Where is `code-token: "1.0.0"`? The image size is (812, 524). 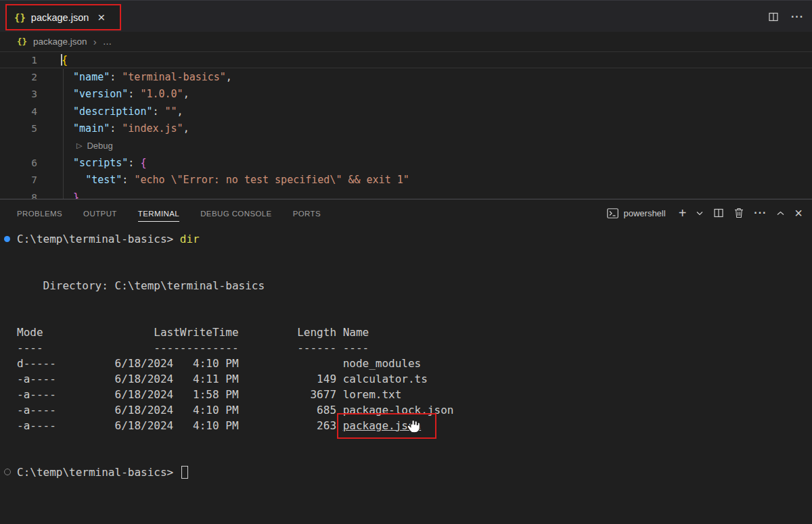
code-token: "1.0.0" is located at coordinates (161, 94).